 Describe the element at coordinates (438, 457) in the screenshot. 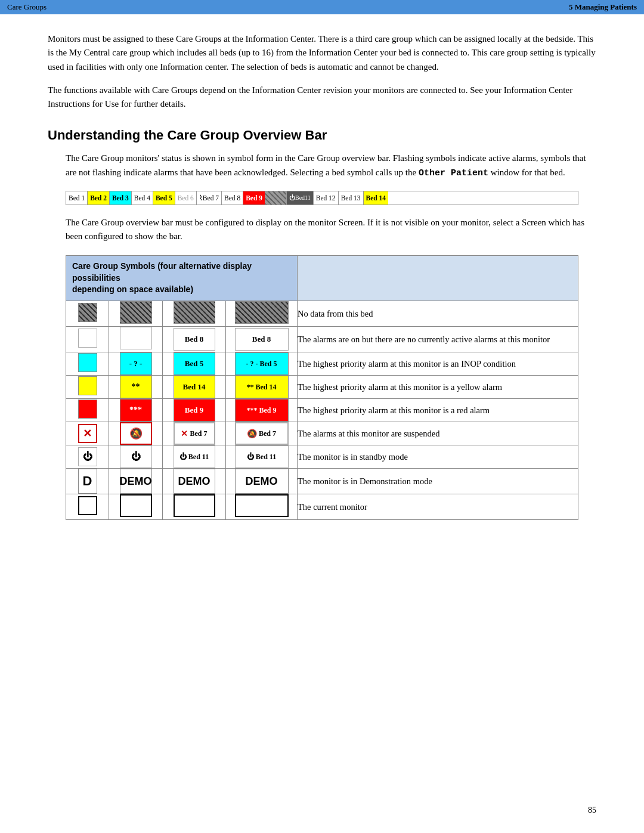

I see `sym-standby-desc: The monitor is in standby mode` at that location.